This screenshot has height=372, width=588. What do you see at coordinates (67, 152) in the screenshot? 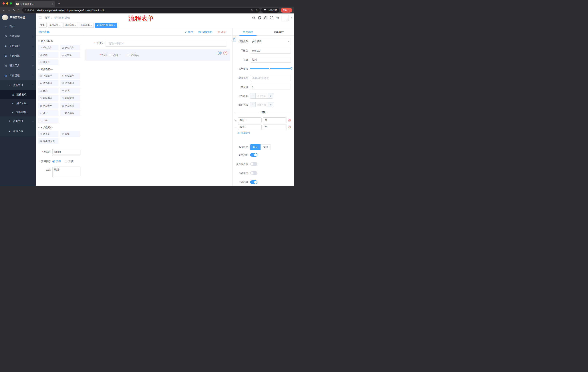
I see `form-name-input` at bounding box center [67, 152].